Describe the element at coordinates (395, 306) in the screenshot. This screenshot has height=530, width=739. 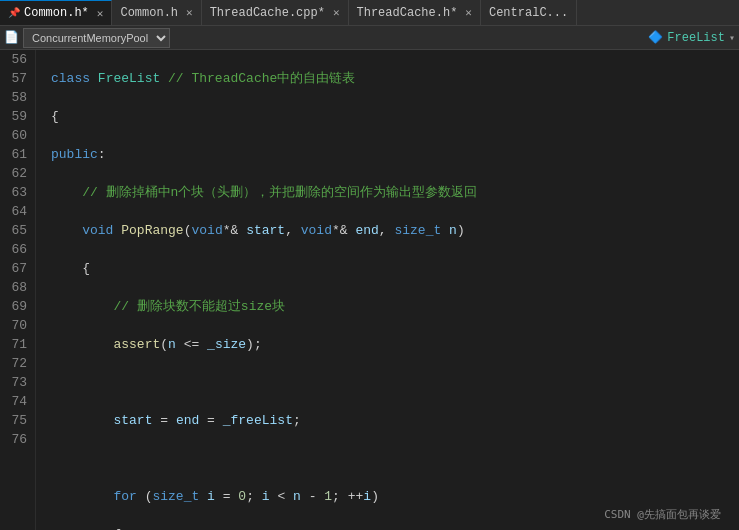
I see `code-line-62: // 删除块数不能超过size块` at that location.